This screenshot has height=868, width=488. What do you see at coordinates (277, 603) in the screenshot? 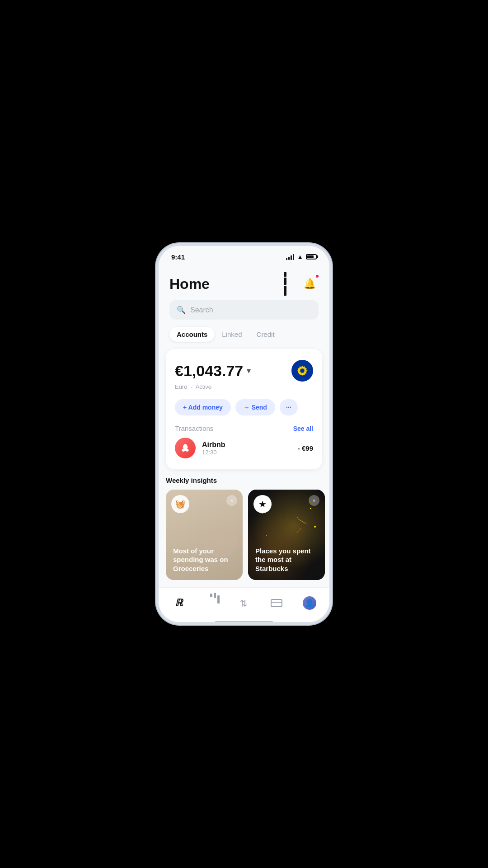
I see `nav-card-icon` at bounding box center [277, 603].